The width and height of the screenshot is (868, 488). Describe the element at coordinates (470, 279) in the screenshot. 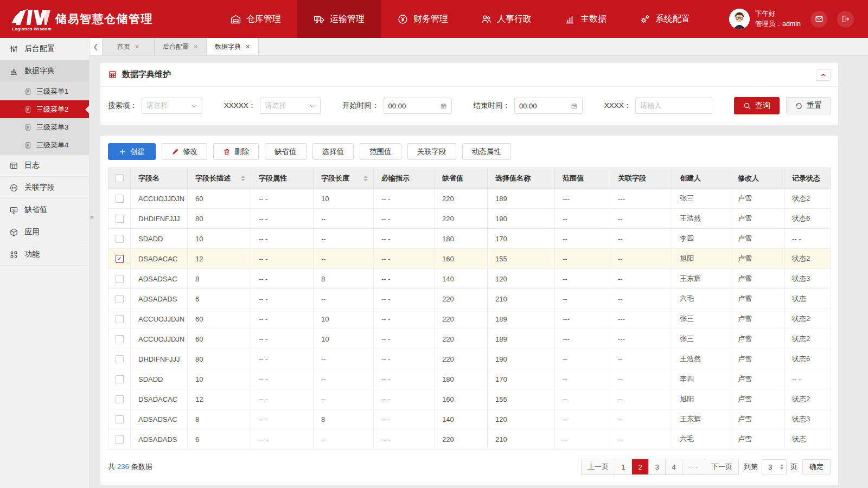

I see `table-row-5: ADSADSAC8-- -8-- -140120----王东辉卢雪状态3` at that location.